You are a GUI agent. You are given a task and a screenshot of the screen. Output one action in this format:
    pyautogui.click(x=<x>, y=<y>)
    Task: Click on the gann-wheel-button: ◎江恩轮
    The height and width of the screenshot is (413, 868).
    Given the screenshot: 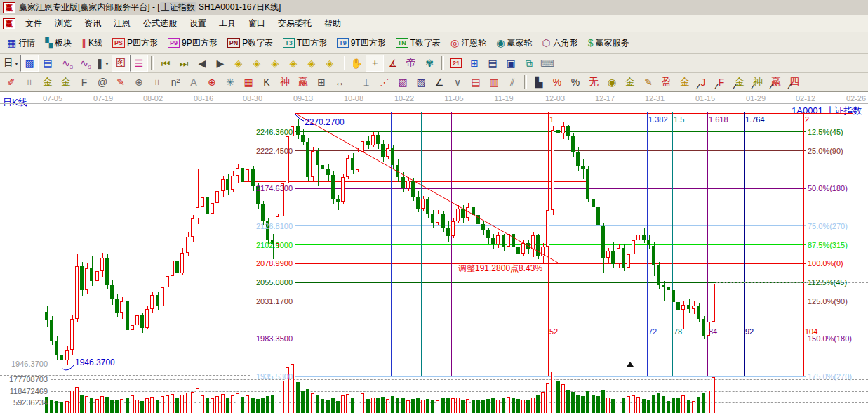 What is the action you would take?
    pyautogui.click(x=469, y=44)
    